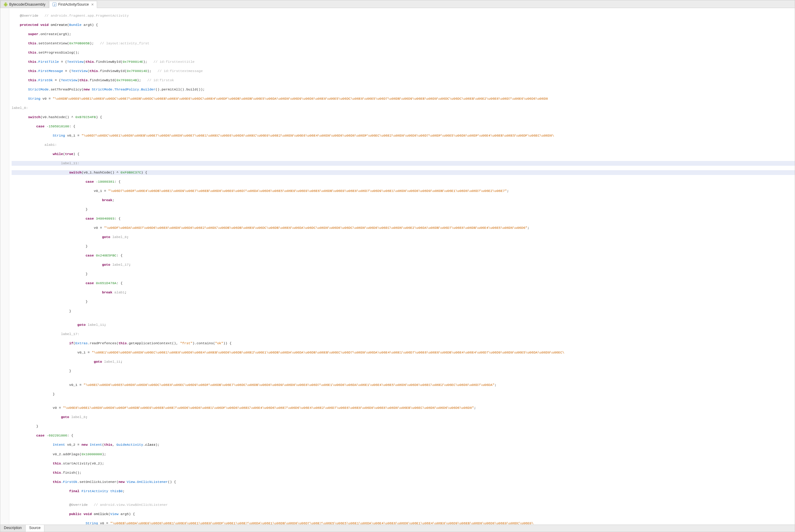  I want to click on android-icon, so click(6, 4).